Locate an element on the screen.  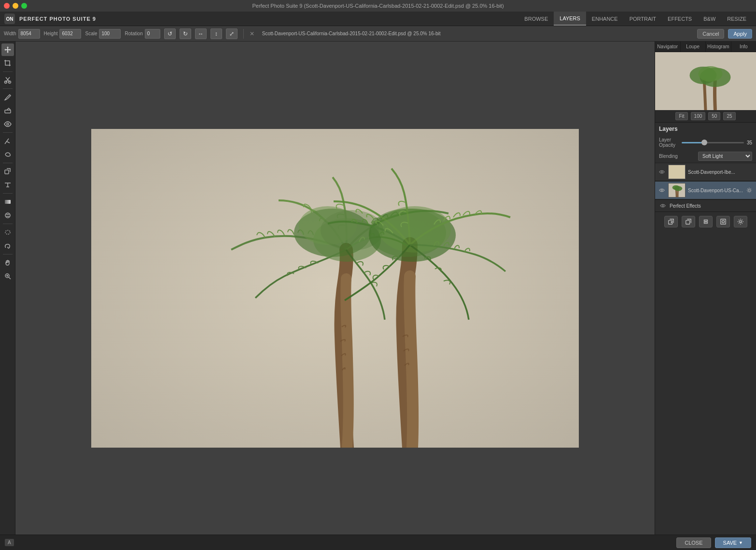
panel-tab-navigator: Navigator is located at coordinates (668, 46).